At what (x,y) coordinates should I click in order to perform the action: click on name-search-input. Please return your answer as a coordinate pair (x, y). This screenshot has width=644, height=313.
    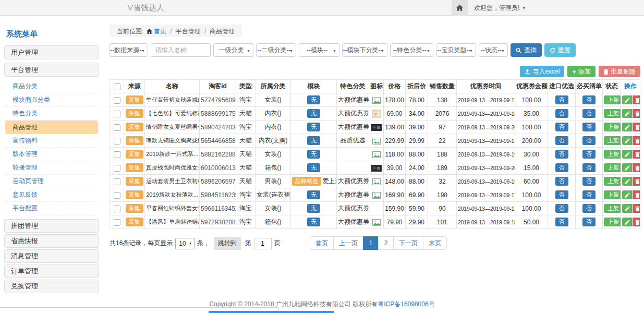
    Looking at the image, I should click on (180, 50).